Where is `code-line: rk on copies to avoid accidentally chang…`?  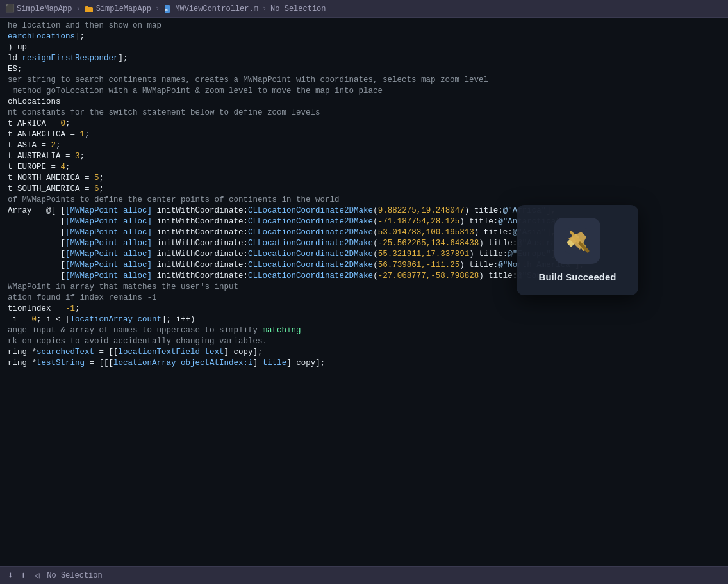 code-line: rk on copies to avoid accidentally chang… is located at coordinates (364, 342).